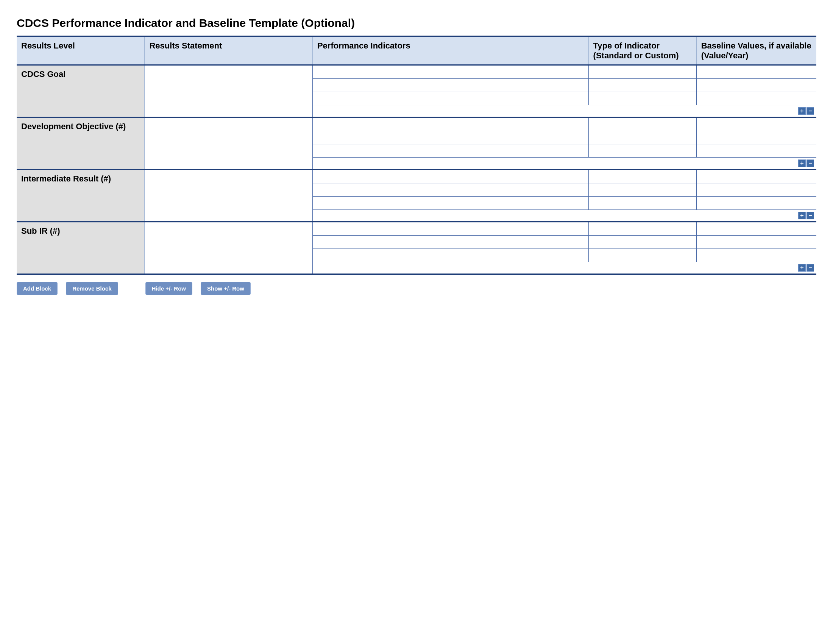 The image size is (833, 644). Describe the element at coordinates (450, 51) in the screenshot. I see `col-header-indicators: Performance Indicators` at that location.